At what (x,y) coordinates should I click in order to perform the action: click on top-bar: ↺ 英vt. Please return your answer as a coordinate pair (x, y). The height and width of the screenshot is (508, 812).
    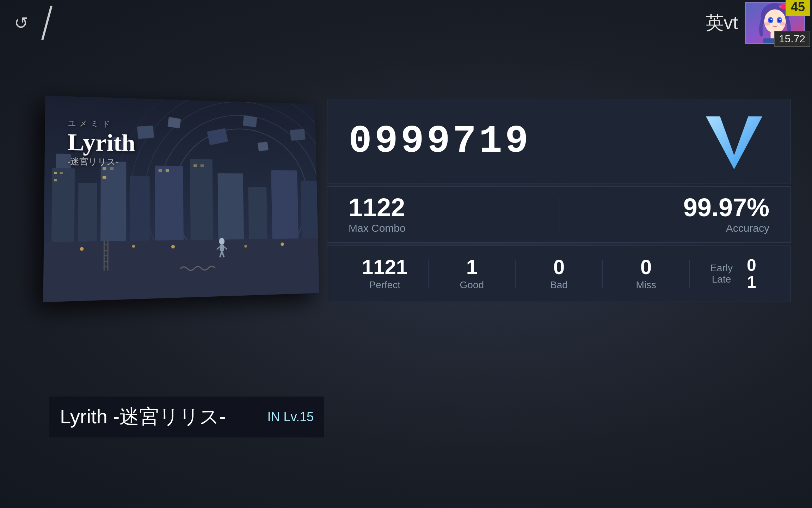
    Looking at the image, I should click on (406, 23).